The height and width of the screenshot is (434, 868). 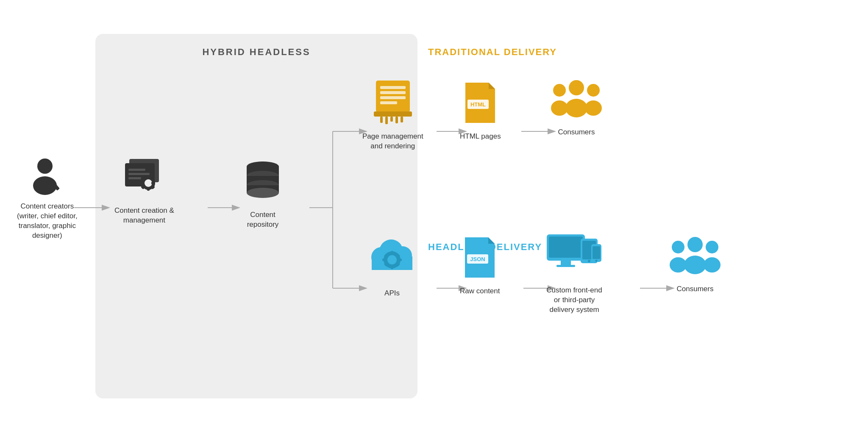 I want to click on content-creators-label: Content creators(writer, chief editor,tr…, so click(x=47, y=221).